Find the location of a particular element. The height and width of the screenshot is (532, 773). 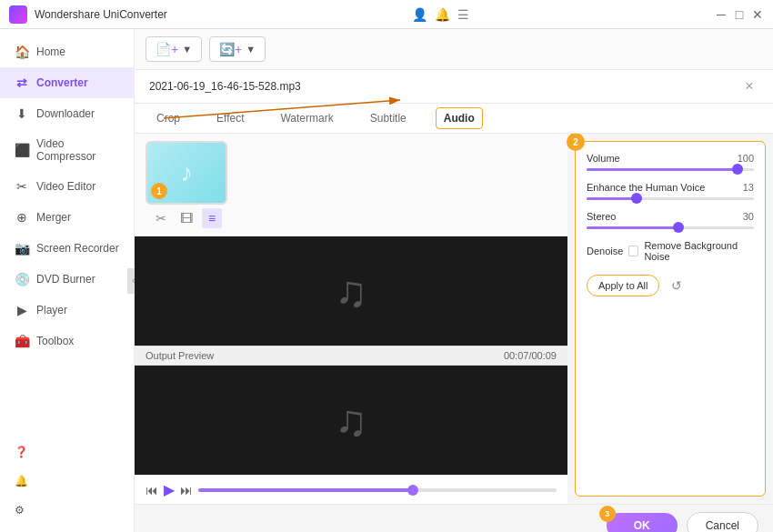

sidebar-label-home: Home is located at coordinates (51, 52).